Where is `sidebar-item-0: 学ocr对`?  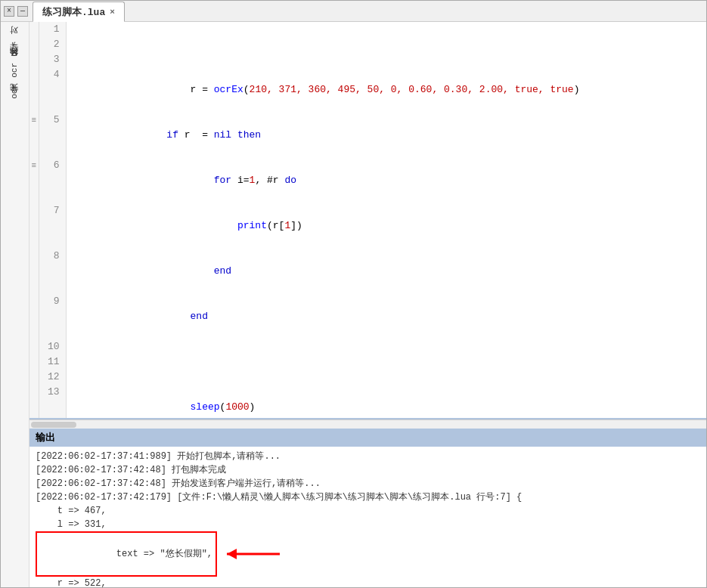
sidebar-item-0: 学ocr对 is located at coordinates (15, 49).